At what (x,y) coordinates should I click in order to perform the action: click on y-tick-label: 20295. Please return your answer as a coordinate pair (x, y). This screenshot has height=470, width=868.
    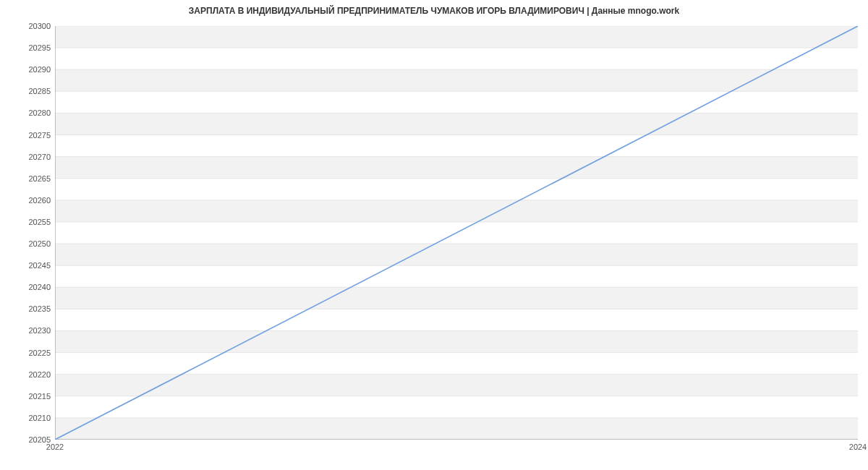
    Looking at the image, I should click on (29, 48).